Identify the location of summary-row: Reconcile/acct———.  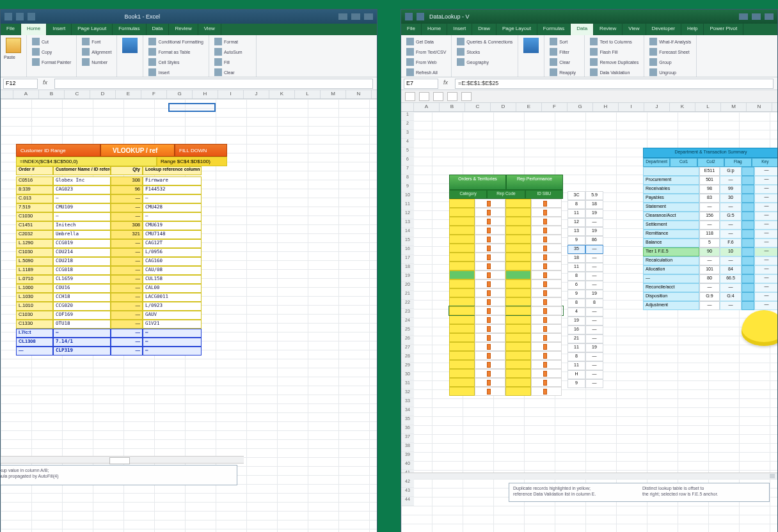
(710, 288).